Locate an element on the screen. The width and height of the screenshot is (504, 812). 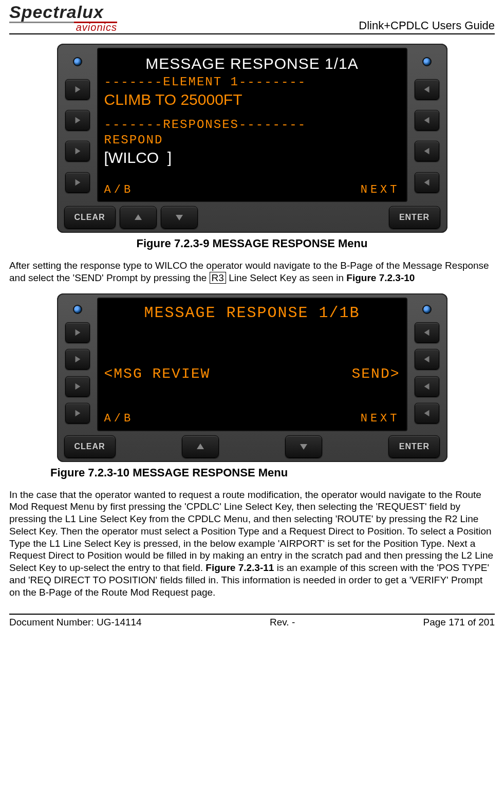
key-label: R3 is located at coordinates (218, 278).